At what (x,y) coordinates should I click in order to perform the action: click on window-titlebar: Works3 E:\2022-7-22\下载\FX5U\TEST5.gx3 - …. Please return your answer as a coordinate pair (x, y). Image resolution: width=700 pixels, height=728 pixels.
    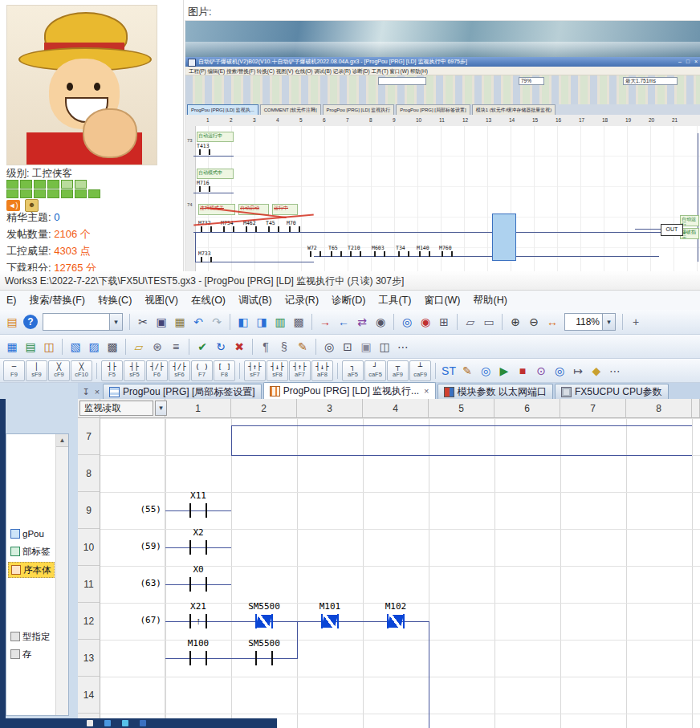
    Looking at the image, I should click on (350, 281).